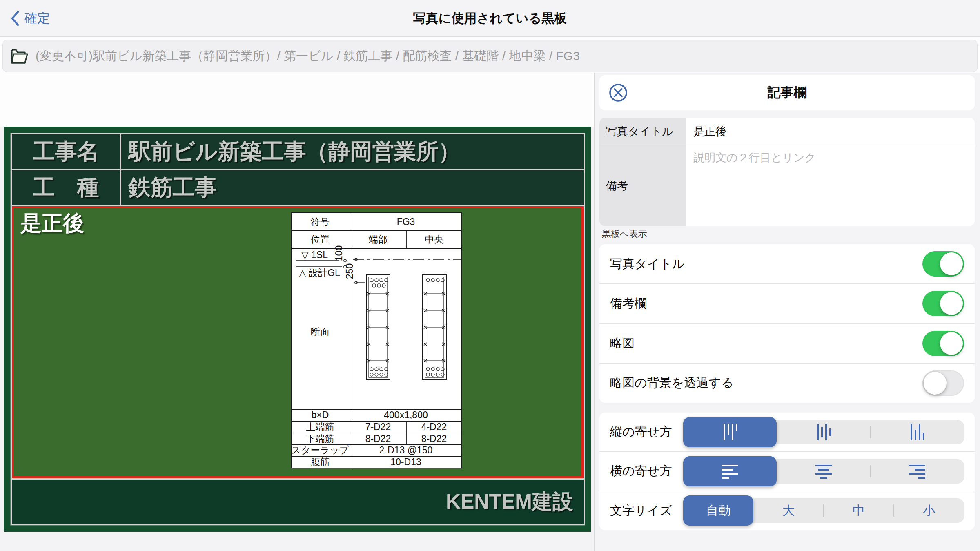 This screenshot has width=980, height=551. What do you see at coordinates (320, 239) in the screenshot?
I see `sketch-pos-label: 位置` at bounding box center [320, 239].